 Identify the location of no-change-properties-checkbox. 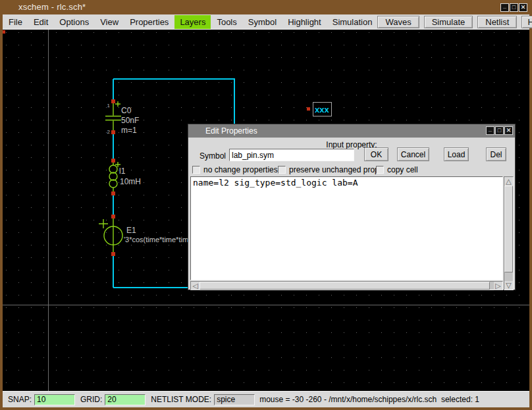
(196, 170).